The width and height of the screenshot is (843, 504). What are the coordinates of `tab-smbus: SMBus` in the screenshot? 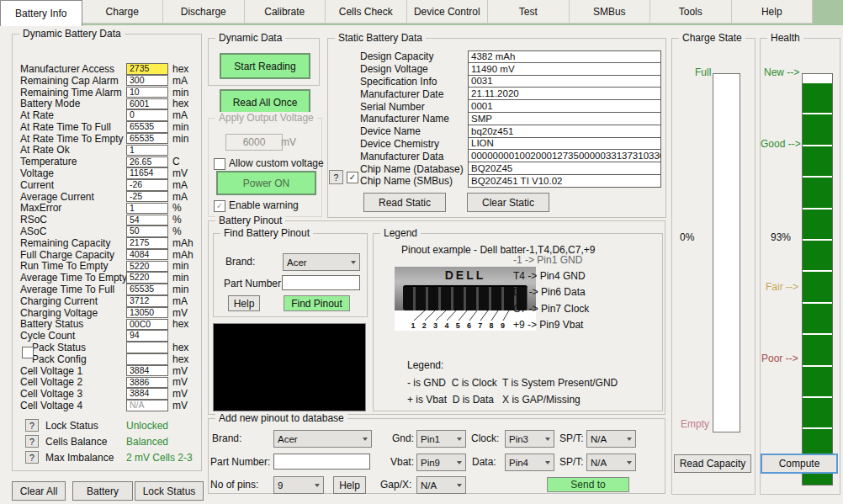 It's located at (611, 12).